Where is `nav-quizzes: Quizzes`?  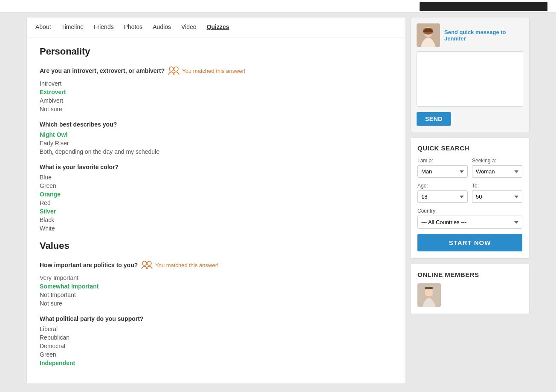 nav-quizzes: Quizzes is located at coordinates (218, 27).